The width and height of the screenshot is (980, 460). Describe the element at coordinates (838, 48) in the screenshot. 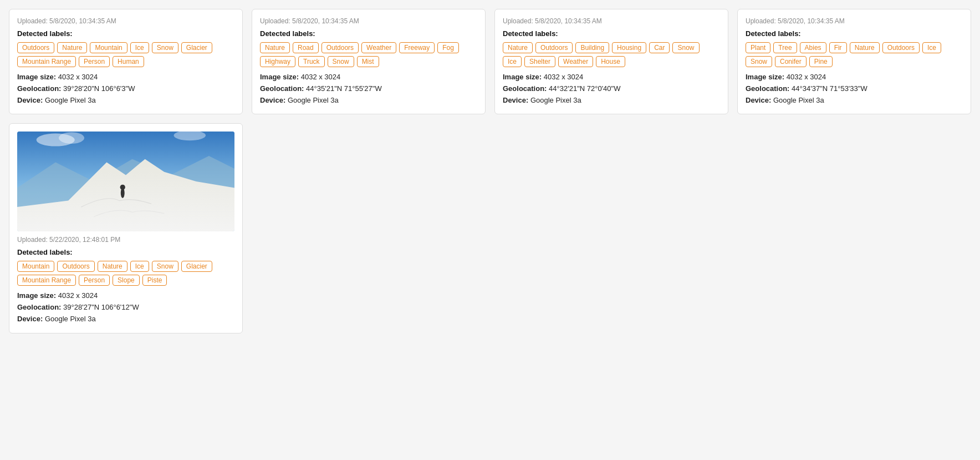

I see `tag: Fir` at that location.